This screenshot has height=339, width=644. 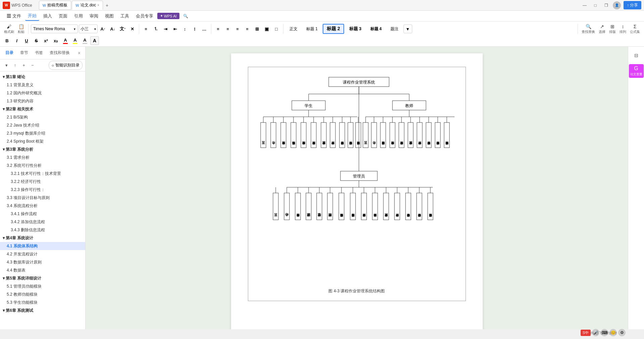 What do you see at coordinates (204, 29) in the screenshot?
I see `extra-format-button: …` at bounding box center [204, 29].